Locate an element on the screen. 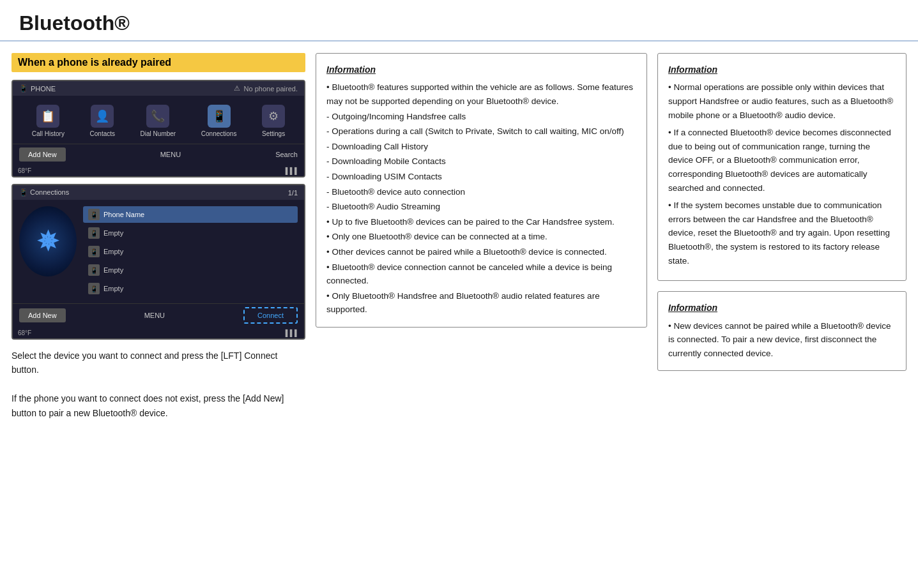  contacts-icon: 👤 is located at coordinates (102, 116).